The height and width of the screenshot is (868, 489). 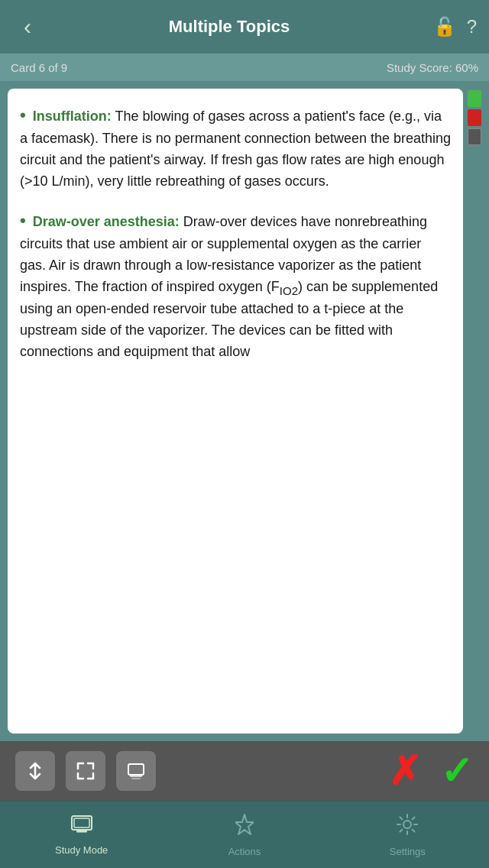 I want to click on score-bar-green, so click(x=474, y=99).